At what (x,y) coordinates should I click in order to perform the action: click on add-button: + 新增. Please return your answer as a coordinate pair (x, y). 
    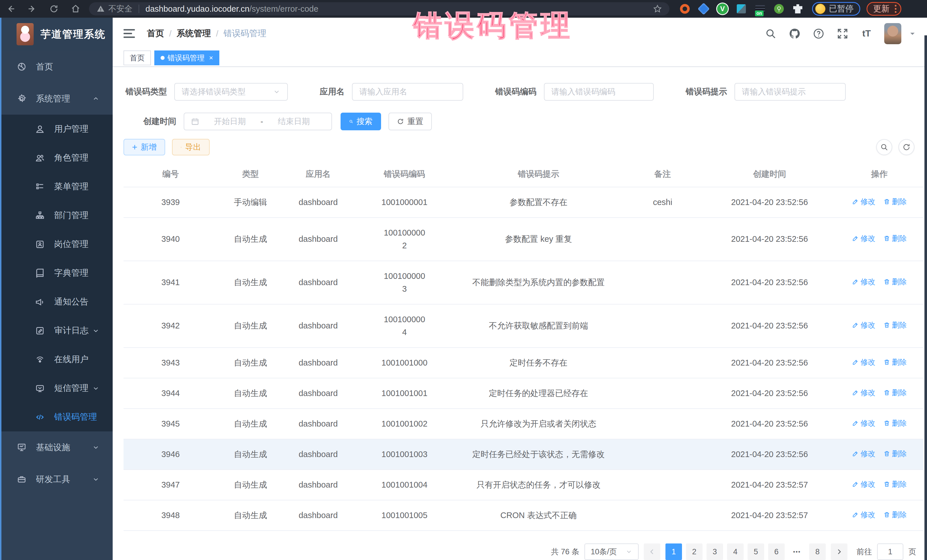
    Looking at the image, I should click on (144, 147).